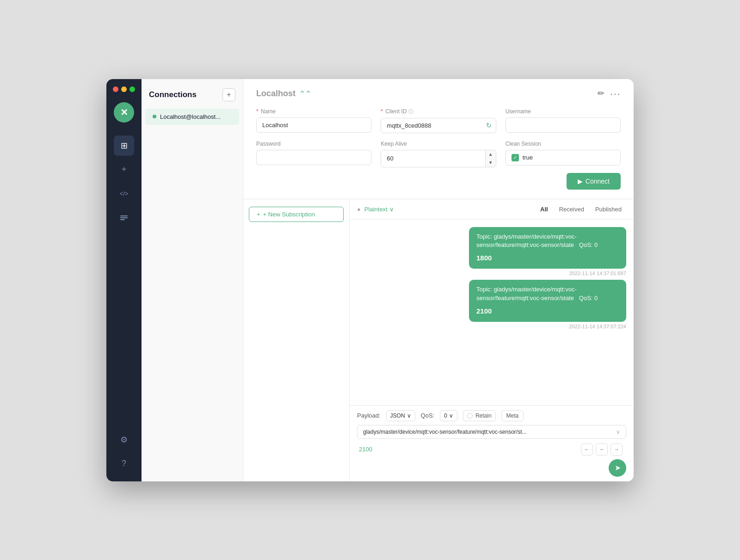  I want to click on send-button: ➤, so click(617, 468).